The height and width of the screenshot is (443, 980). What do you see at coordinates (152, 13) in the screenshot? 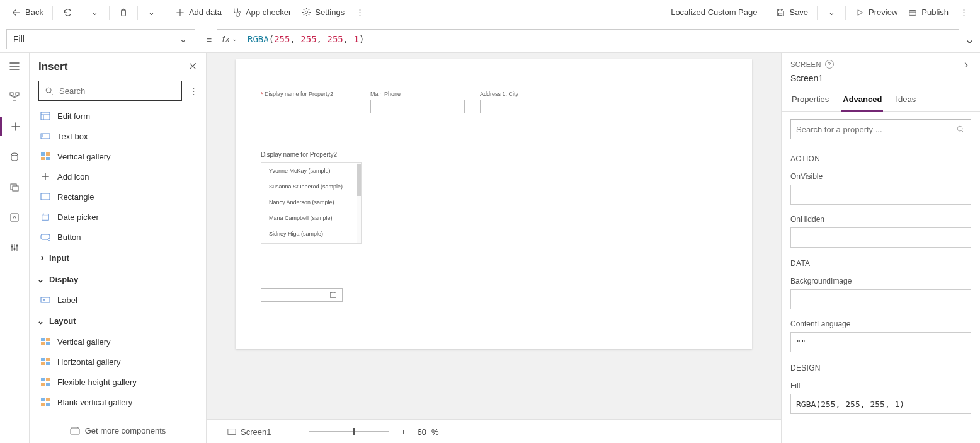
I see `paste-dropdown: ⌄` at bounding box center [152, 13].